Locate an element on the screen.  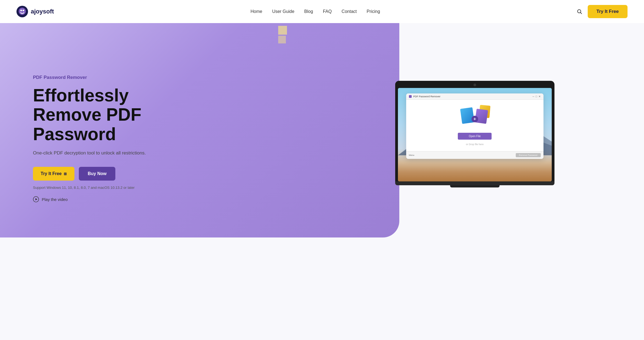
drop-text: or Drop file here is located at coordinates (475, 144).